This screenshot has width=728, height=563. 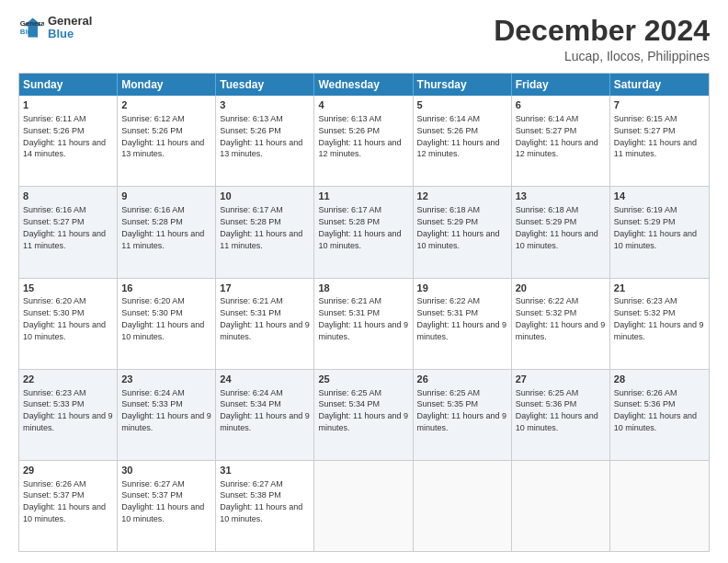 I want to click on table-row: 29 Sunrise: 6:26 AM Sunset: 5:37 PM Dayl…, so click(x=68, y=506).